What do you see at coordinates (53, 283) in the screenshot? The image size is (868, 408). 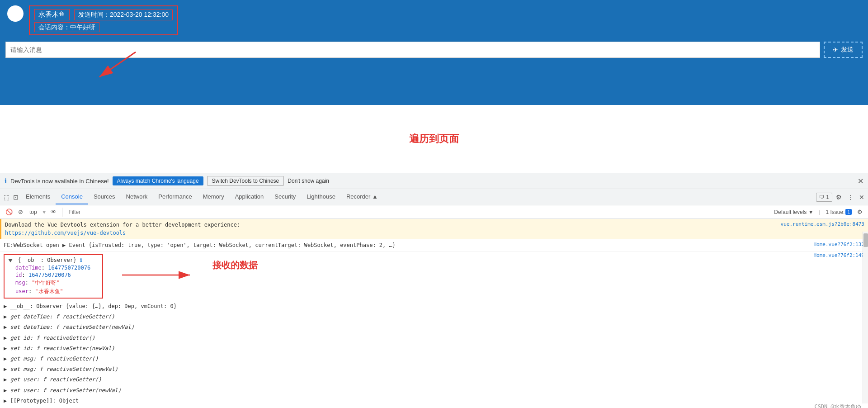 I see `obj-row-msg: msg: "中午好呀"` at bounding box center [53, 283].